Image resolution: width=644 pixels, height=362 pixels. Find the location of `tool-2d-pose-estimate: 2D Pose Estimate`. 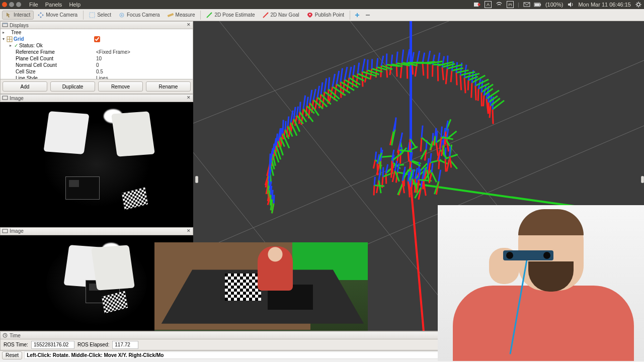

tool-2d-pose-estimate: 2D Pose Estimate is located at coordinates (230, 15).